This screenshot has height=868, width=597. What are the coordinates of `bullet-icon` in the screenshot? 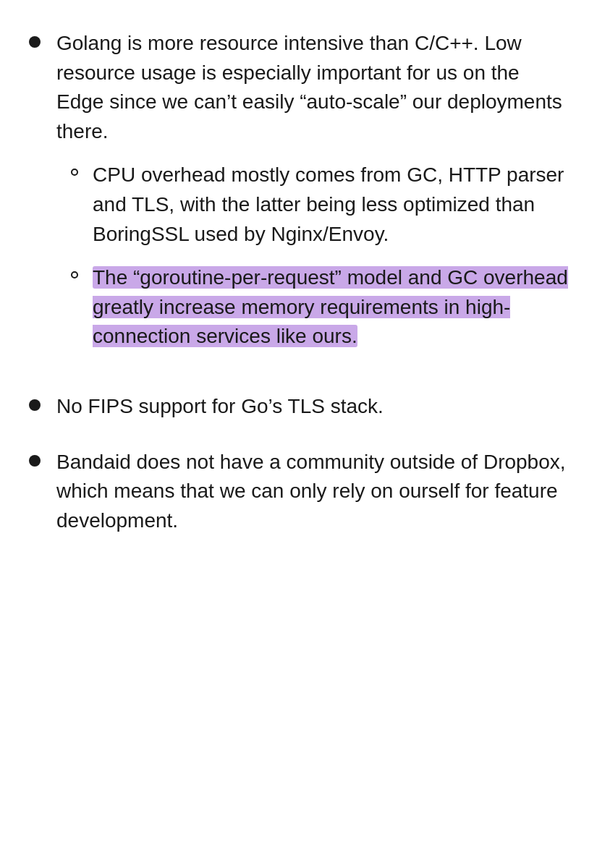 It's located at (35, 42).